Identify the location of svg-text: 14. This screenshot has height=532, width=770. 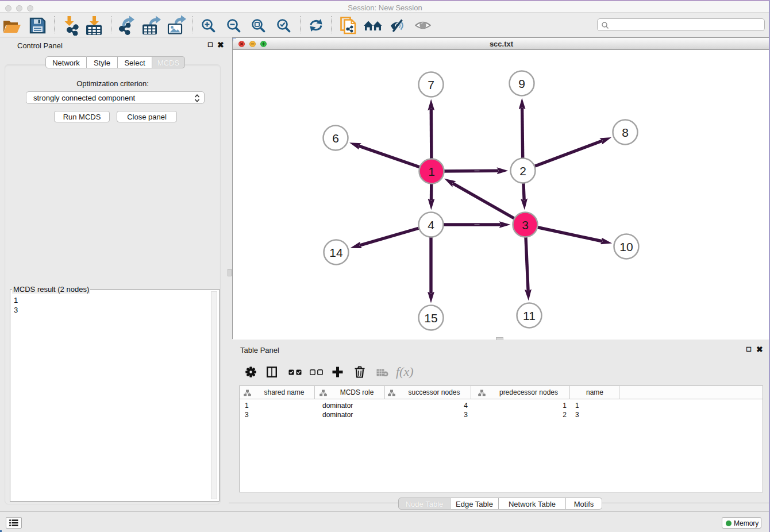
(336, 253).